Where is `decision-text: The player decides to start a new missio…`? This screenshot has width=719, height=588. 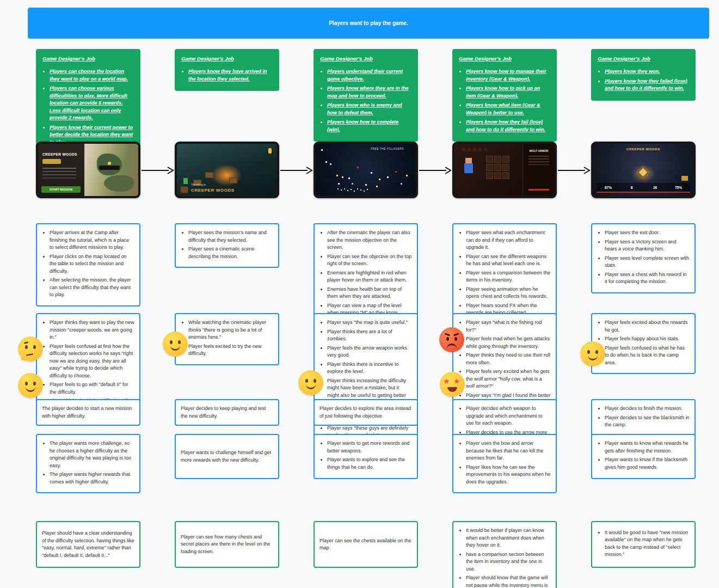
decision-text: The player decides to start a new missio… is located at coordinates (88, 413).